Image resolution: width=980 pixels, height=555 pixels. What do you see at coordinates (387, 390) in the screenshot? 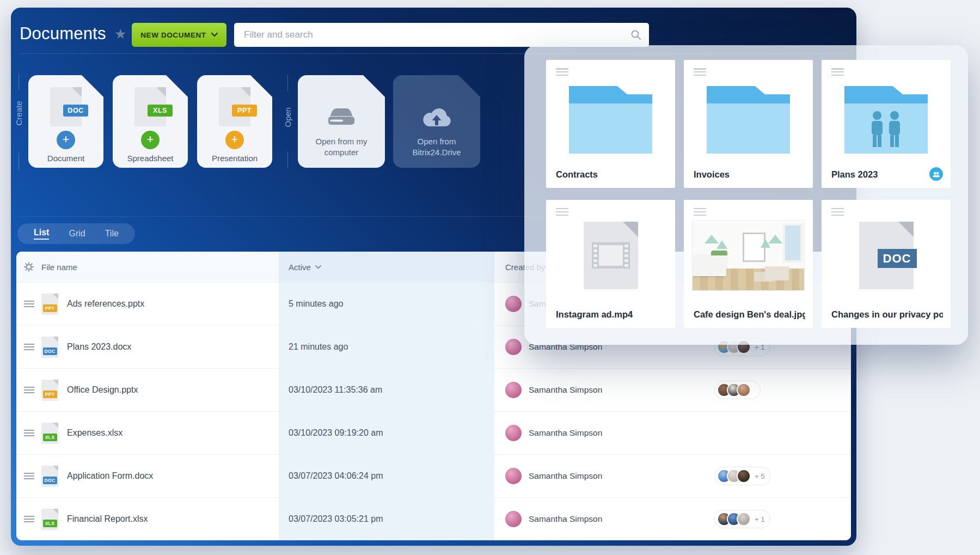
I see `active-time: 03/10/2023 11:35:36 am` at bounding box center [387, 390].